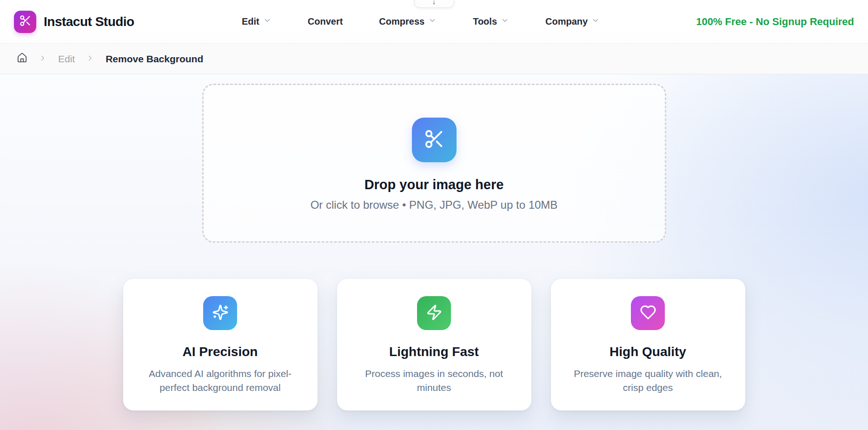  I want to click on dropzone-title: Drop your image here, so click(434, 185).